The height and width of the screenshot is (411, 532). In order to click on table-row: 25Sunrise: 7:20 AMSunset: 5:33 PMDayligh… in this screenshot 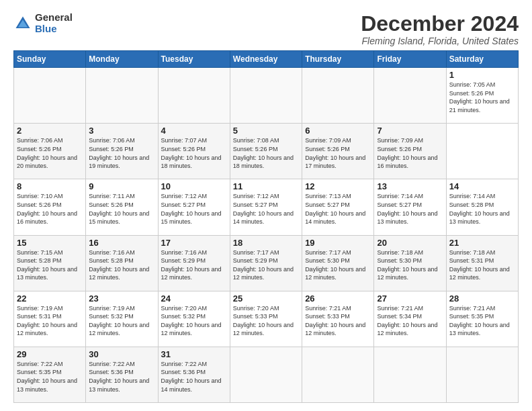, I will do `click(266, 318)`.